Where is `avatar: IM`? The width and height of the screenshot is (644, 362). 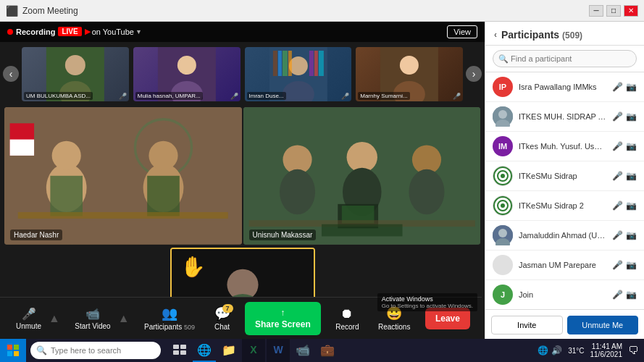 avatar: IM is located at coordinates (503, 146).